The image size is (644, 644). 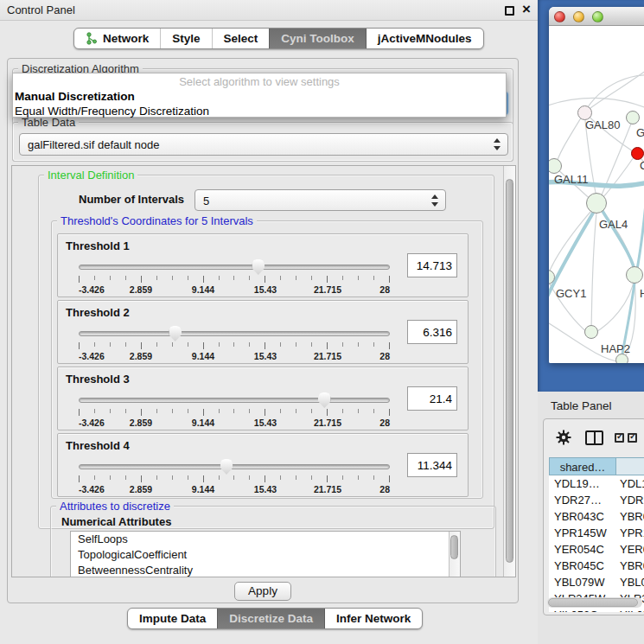 What do you see at coordinates (263, 591) in the screenshot?
I see `apply-button: Apply` at bounding box center [263, 591].